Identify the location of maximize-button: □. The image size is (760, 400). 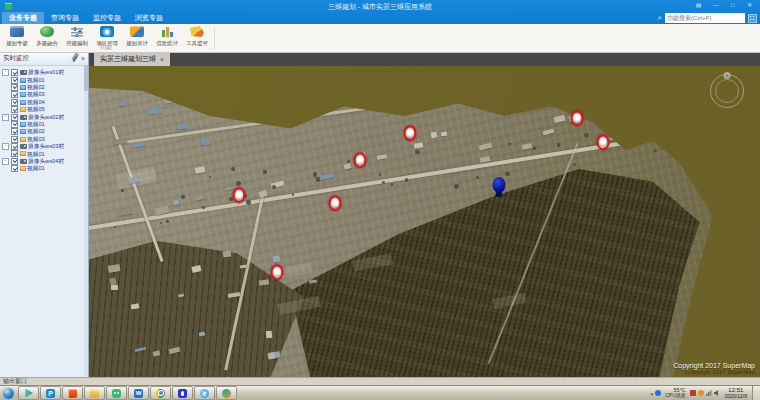
(732, 6).